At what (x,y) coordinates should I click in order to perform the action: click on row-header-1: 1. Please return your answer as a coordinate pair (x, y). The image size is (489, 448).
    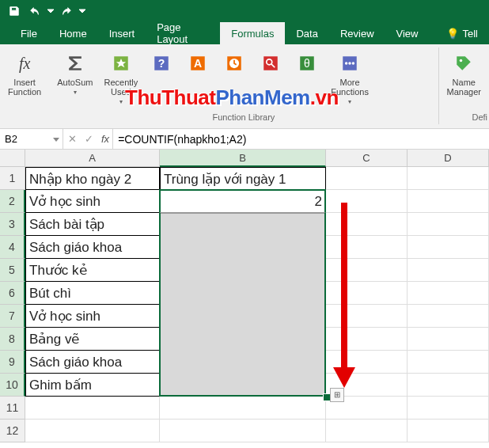
    Looking at the image, I should click on (13, 179).